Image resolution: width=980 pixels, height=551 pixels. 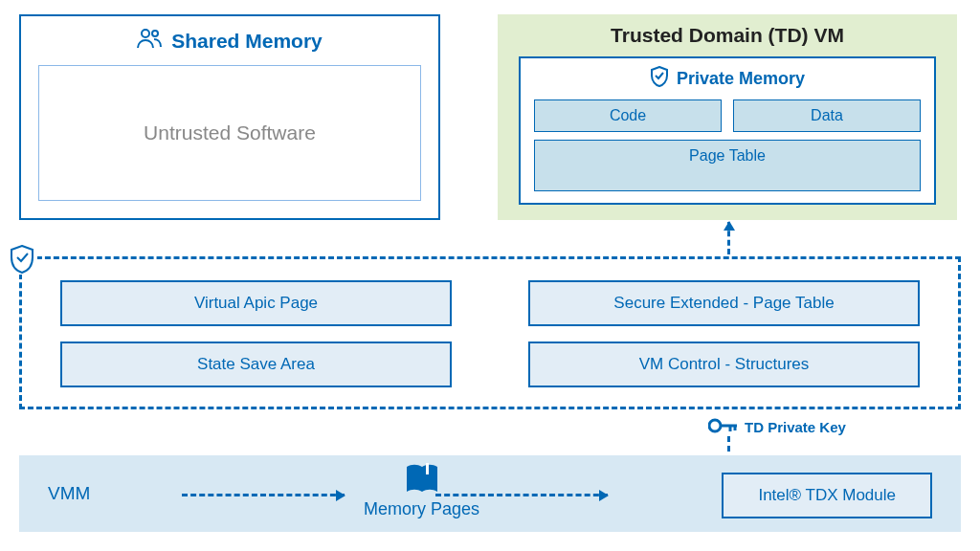 I want to click on untrusted-software-label: Untrusted Software, so click(x=230, y=133).